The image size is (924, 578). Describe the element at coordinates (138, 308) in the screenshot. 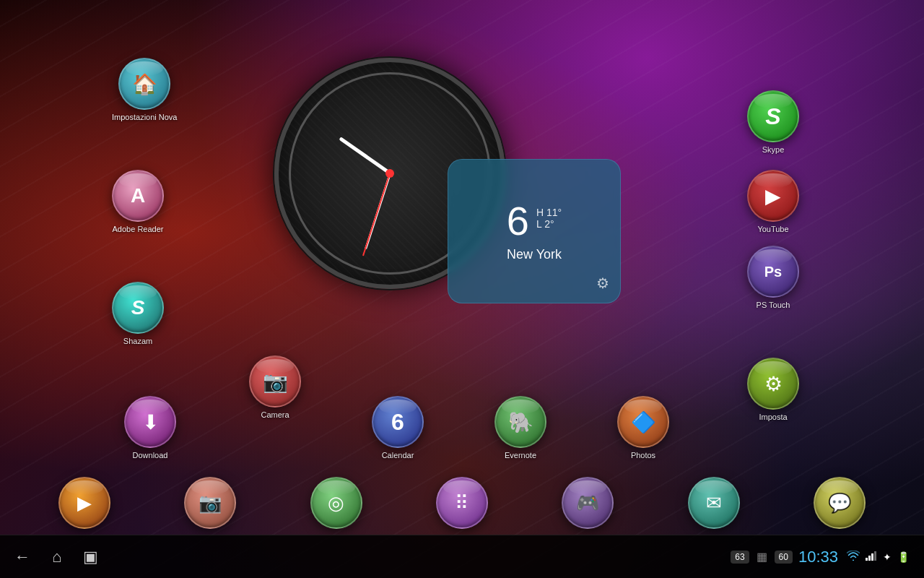

I see `shazam-icon: S` at that location.